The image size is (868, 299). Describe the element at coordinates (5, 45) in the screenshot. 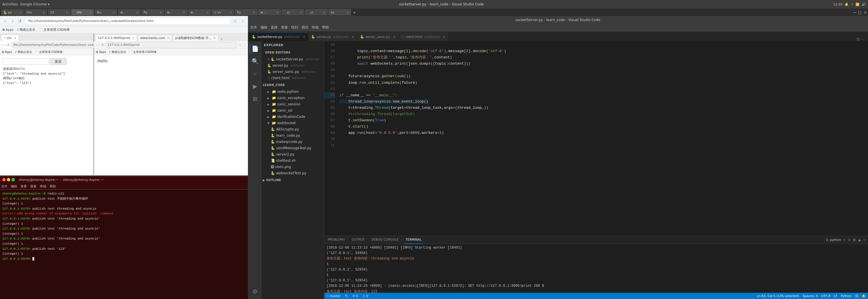

I see `left-fwd-btn: ›` at that location.